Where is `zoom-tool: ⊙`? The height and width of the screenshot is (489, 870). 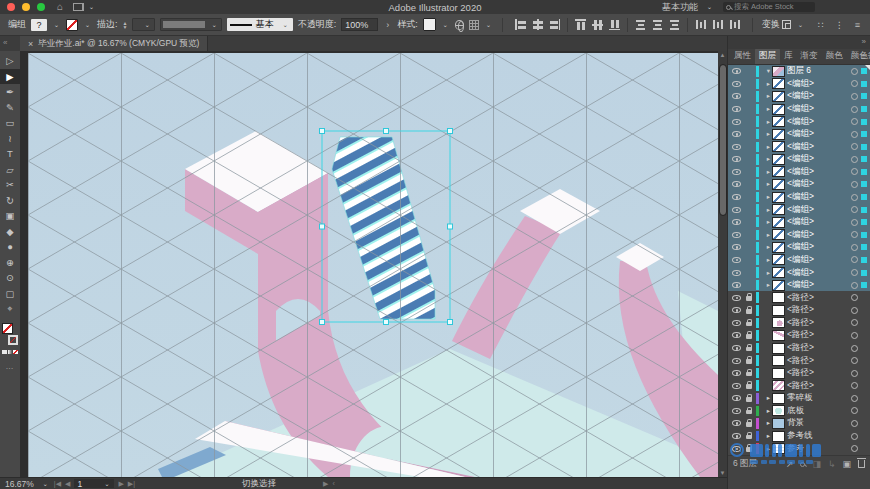 zoom-tool: ⊙ is located at coordinates (10, 278).